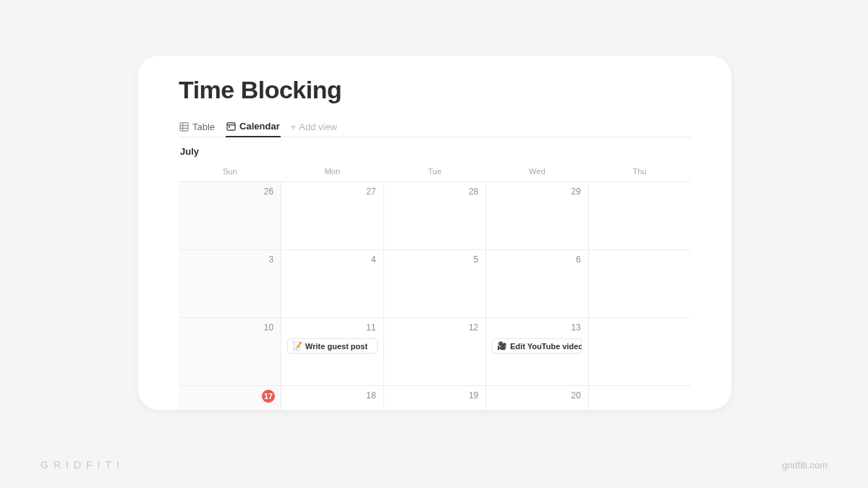  Describe the element at coordinates (294, 127) in the screenshot. I see `plus-icon: +` at that location.